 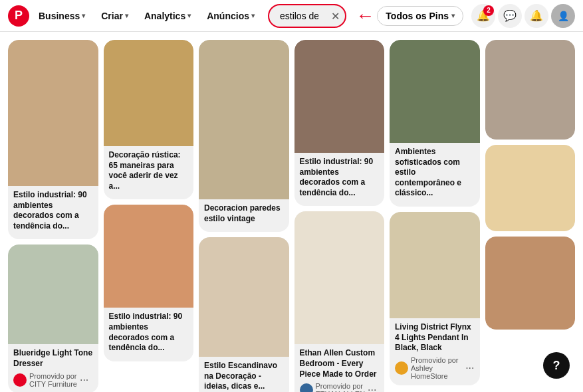 I want to click on pin-source-name: Promovido porETHAN ALLEN, so click(x=340, y=387).